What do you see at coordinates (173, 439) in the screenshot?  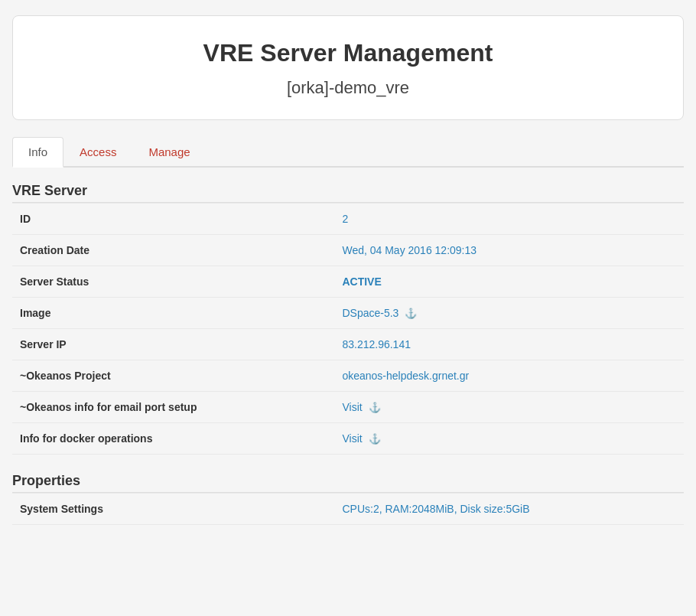 I see `row-label: Info for docker operations` at bounding box center [173, 439].